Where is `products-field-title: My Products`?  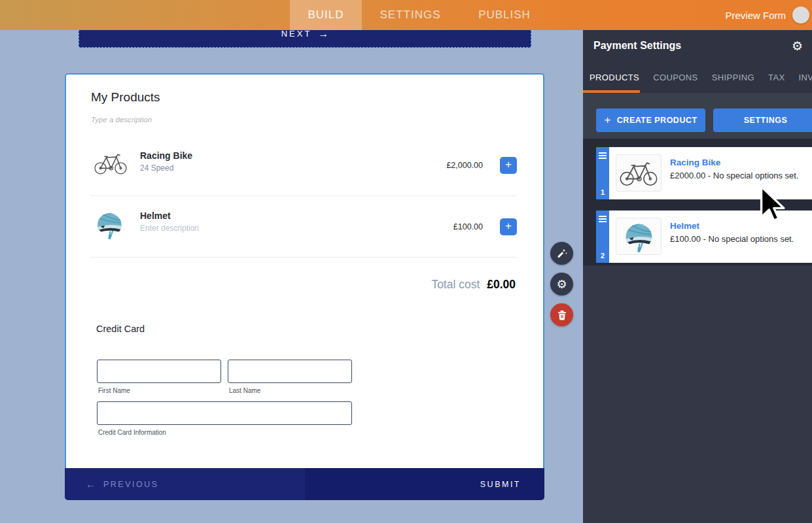
products-field-title: My Products is located at coordinates (126, 97).